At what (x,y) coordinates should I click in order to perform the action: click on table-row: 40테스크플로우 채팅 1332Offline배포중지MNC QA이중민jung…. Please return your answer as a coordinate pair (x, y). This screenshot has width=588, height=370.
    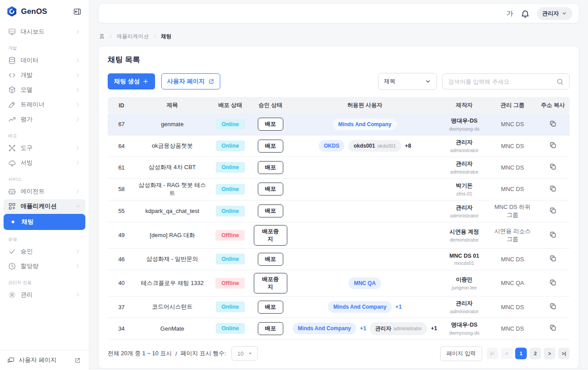
    Looking at the image, I should click on (339, 283).